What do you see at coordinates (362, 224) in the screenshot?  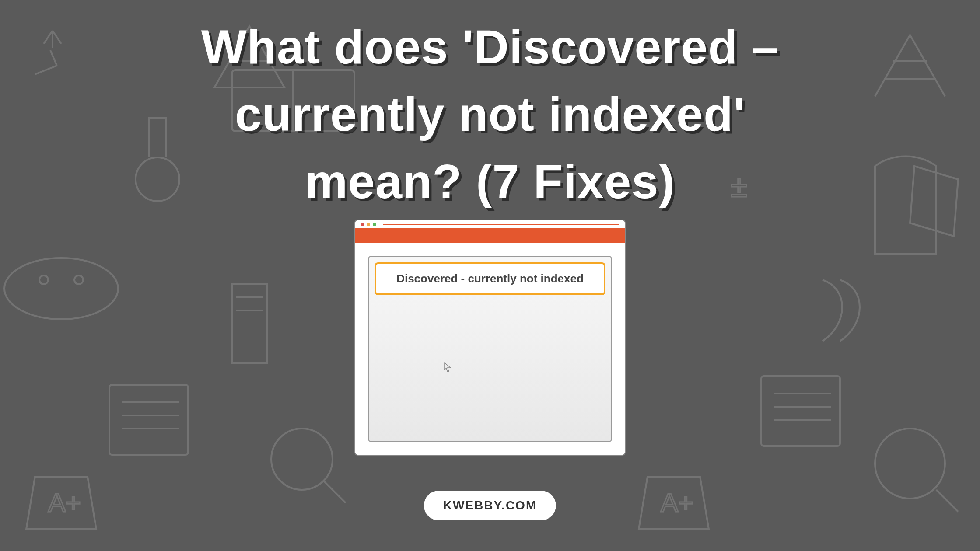 I see `window-close-icon` at bounding box center [362, 224].